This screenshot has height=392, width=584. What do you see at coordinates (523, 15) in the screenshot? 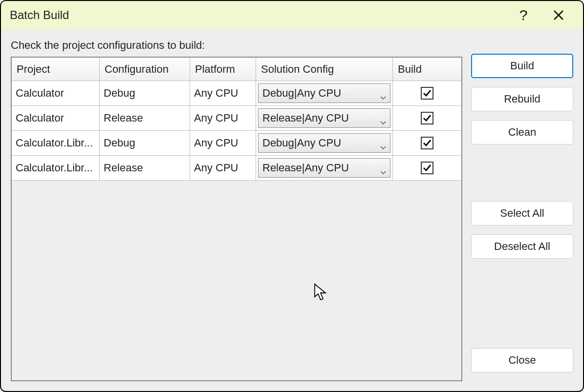
I see `help-icon: ?` at bounding box center [523, 15].